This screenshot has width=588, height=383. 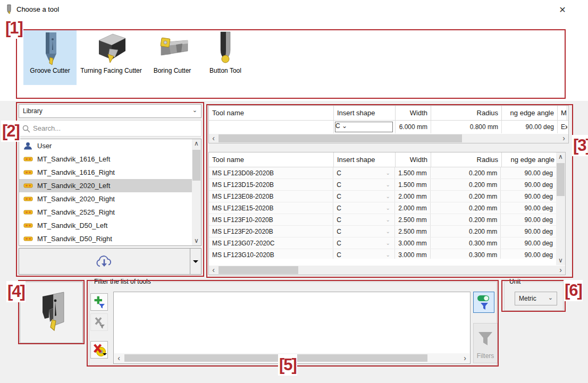 What do you see at coordinates (225, 57) in the screenshot?
I see `tool-type-button-tool: Button Tool` at bounding box center [225, 57].